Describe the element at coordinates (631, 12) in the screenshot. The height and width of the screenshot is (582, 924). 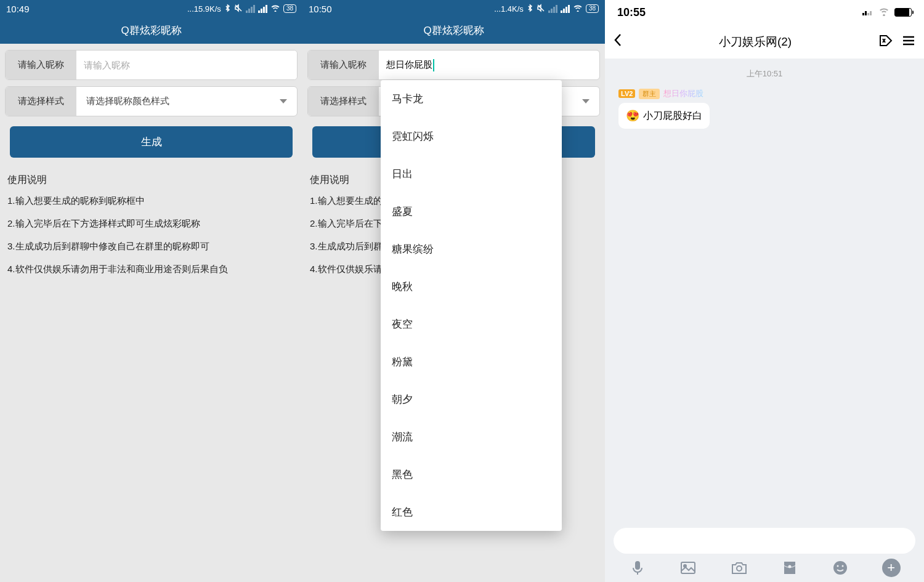
I see `status-time: 10:55` at that location.